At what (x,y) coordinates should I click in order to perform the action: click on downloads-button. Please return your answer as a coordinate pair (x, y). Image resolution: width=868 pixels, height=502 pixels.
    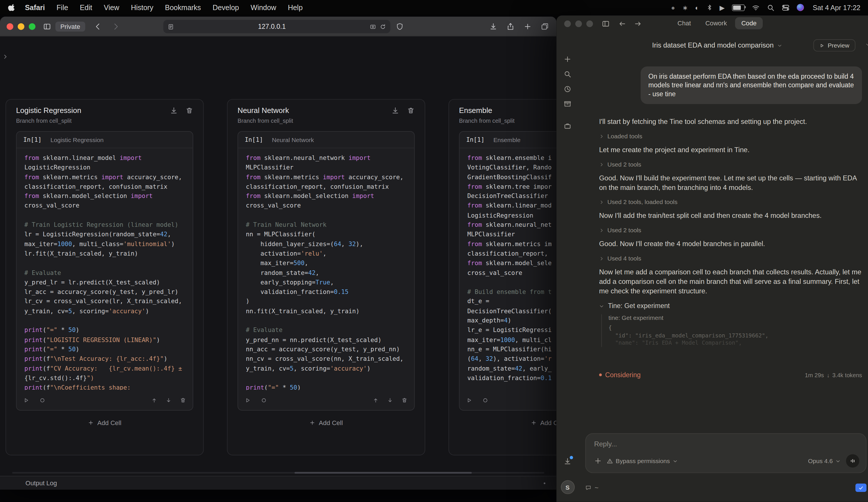
    Looking at the image, I should click on (568, 461).